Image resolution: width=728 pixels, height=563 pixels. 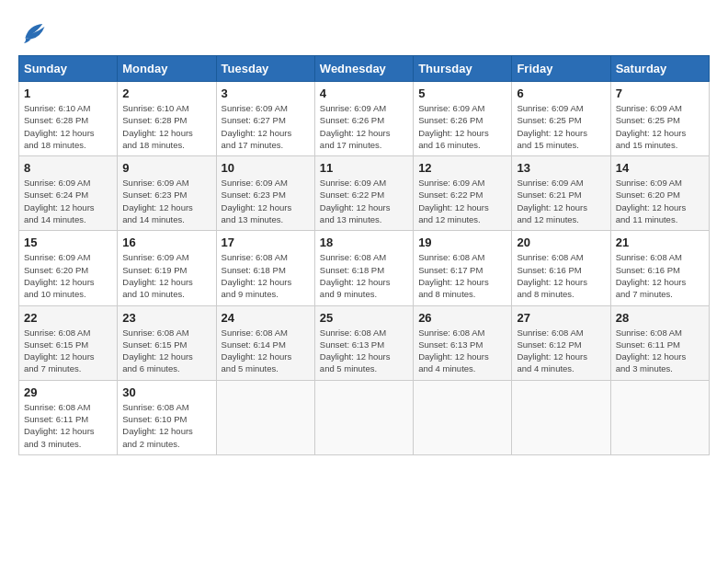 What do you see at coordinates (364, 94) in the screenshot?
I see `day-number: 4` at bounding box center [364, 94].